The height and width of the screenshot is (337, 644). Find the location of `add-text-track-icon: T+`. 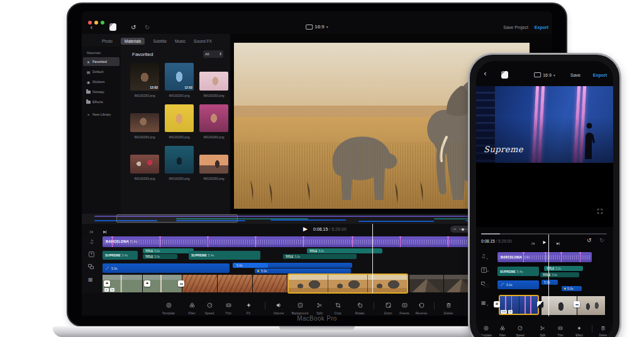

add-text-track-icon: T+ is located at coordinates (484, 270).